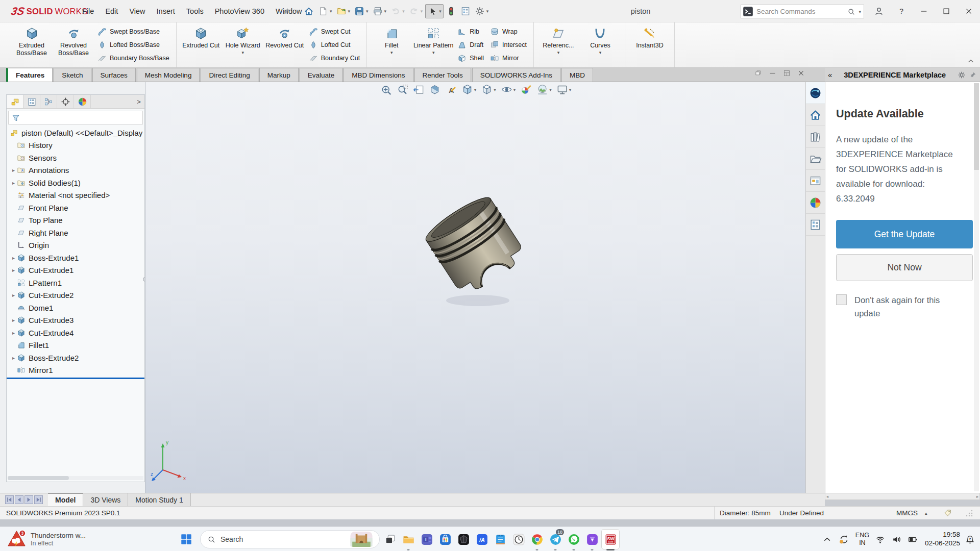  What do you see at coordinates (514, 90) in the screenshot?
I see `hide-show-items-dropdown-icon: ▾` at bounding box center [514, 90].